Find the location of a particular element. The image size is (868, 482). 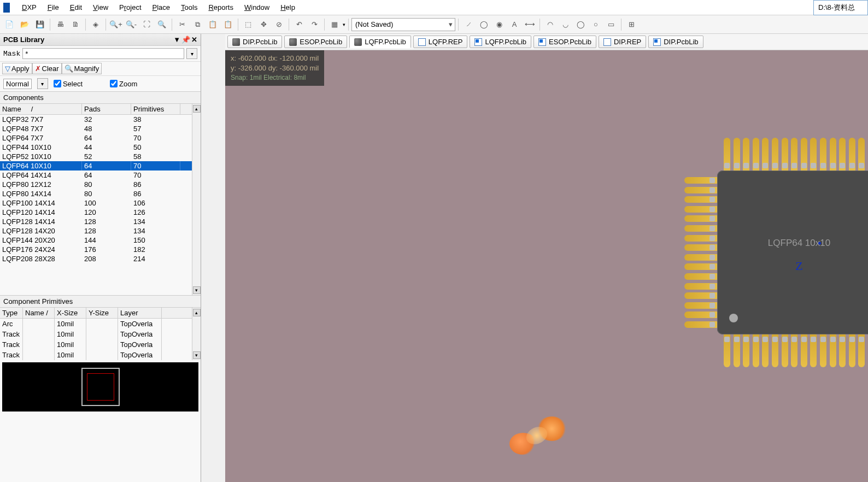

arc-right-icon: ◡ is located at coordinates (565, 25).